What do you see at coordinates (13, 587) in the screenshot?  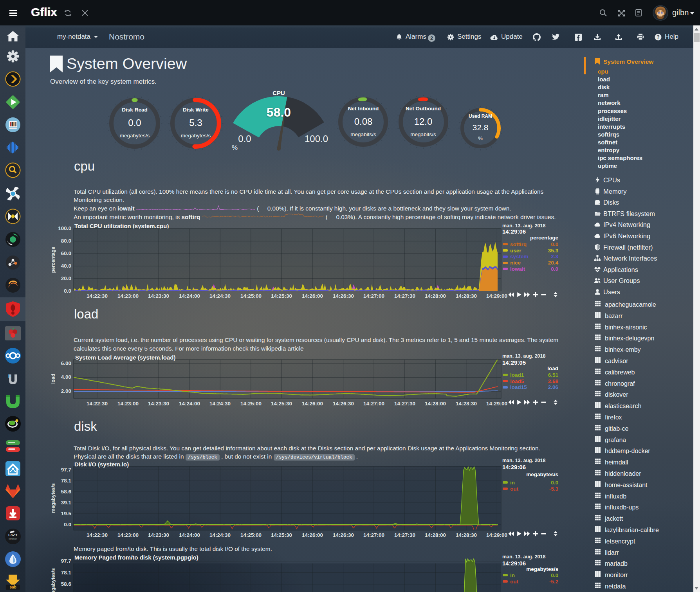 I see `svg-text: sab` at bounding box center [13, 587].